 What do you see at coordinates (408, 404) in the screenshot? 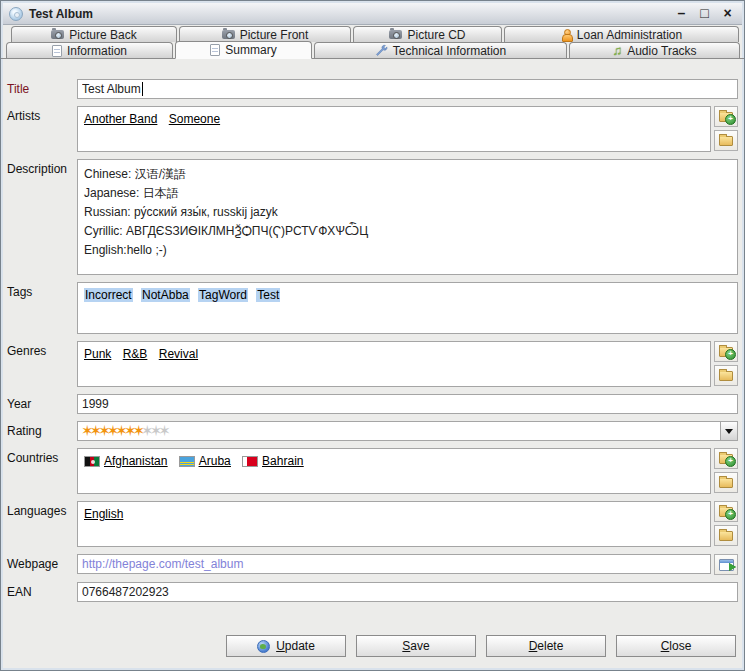
I see `year-input` at bounding box center [408, 404].